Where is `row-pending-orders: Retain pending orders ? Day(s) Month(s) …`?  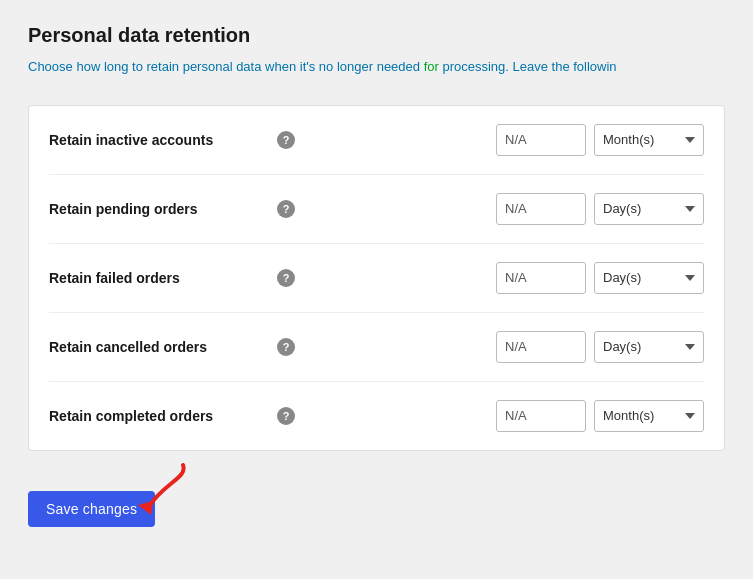
row-pending-orders: Retain pending orders ? Day(s) Month(s) … is located at coordinates (376, 210).